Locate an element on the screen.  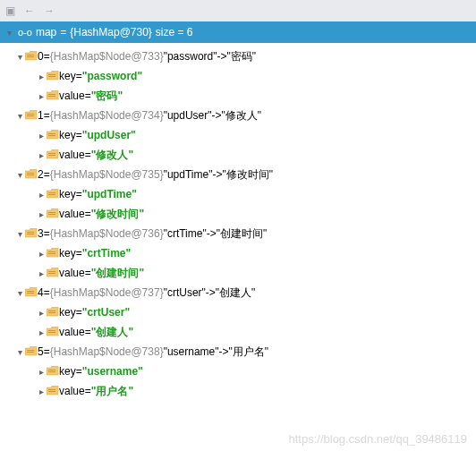
watermark: https://blog.csdn.net/qq_39486119 is located at coordinates (378, 438).